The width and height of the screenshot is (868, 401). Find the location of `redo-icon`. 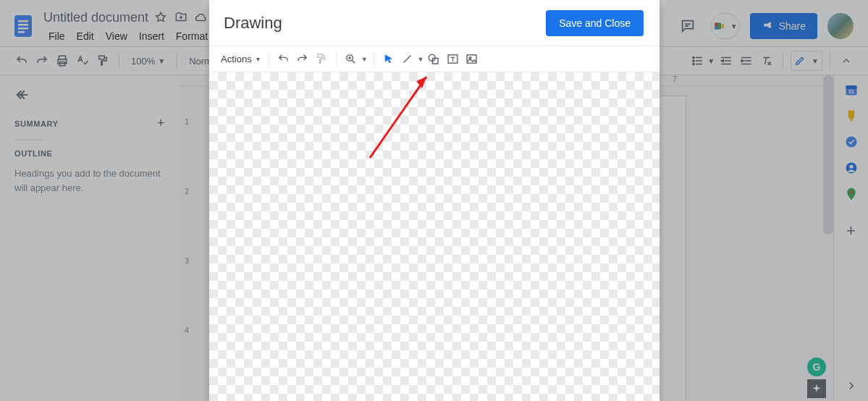

redo-icon is located at coordinates (303, 59).